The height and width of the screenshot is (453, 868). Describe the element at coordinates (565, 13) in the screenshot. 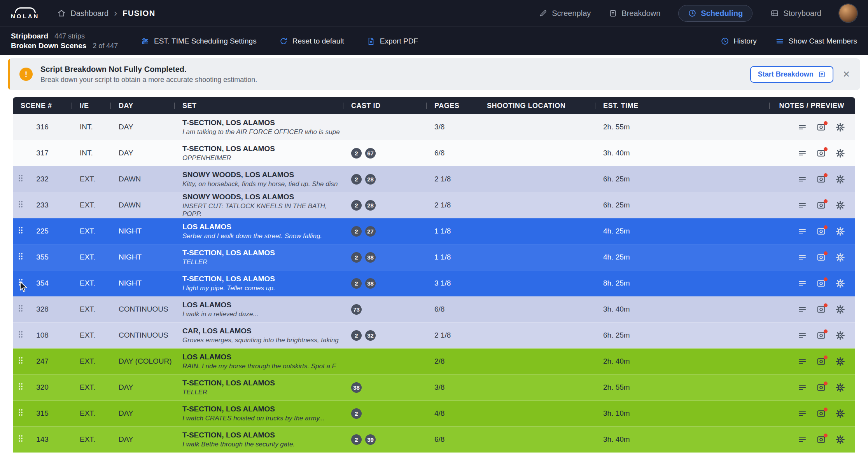

I see `nav-screenplay: Screenplay` at that location.